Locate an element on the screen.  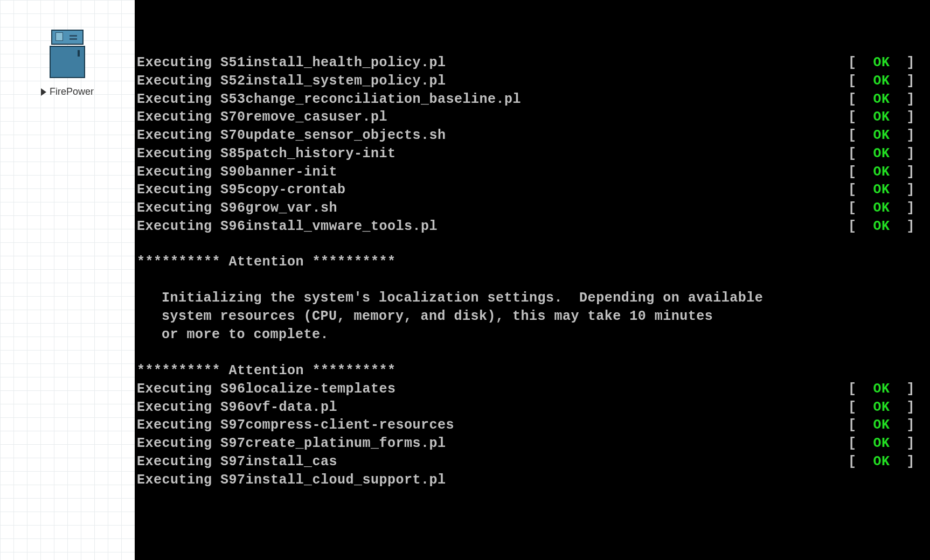
console-text: Executing S52install_system_policy.pl is located at coordinates (292, 81).